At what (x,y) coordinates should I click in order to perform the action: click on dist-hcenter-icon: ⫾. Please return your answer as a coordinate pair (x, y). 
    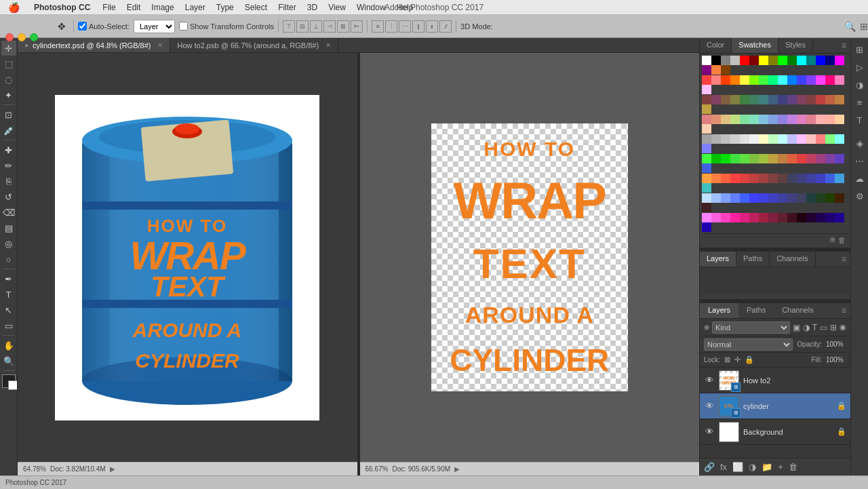
    Looking at the image, I should click on (432, 26).